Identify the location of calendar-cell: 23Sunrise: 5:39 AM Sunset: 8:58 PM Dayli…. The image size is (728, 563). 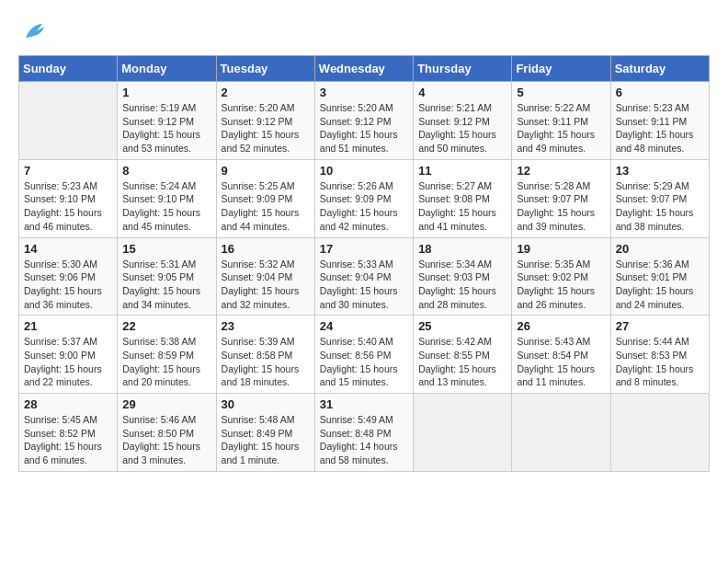
(265, 355).